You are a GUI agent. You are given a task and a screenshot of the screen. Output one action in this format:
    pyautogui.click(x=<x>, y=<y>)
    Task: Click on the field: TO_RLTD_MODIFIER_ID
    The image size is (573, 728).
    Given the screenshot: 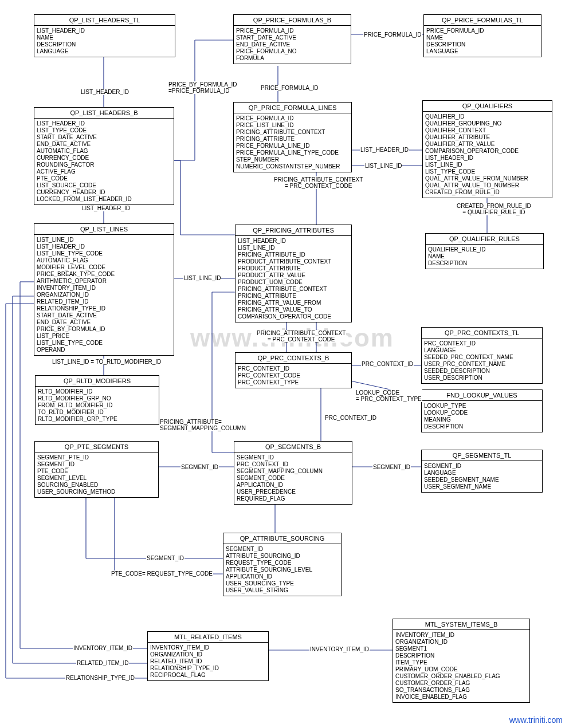 What is the action you would take?
    pyautogui.click(x=97, y=412)
    